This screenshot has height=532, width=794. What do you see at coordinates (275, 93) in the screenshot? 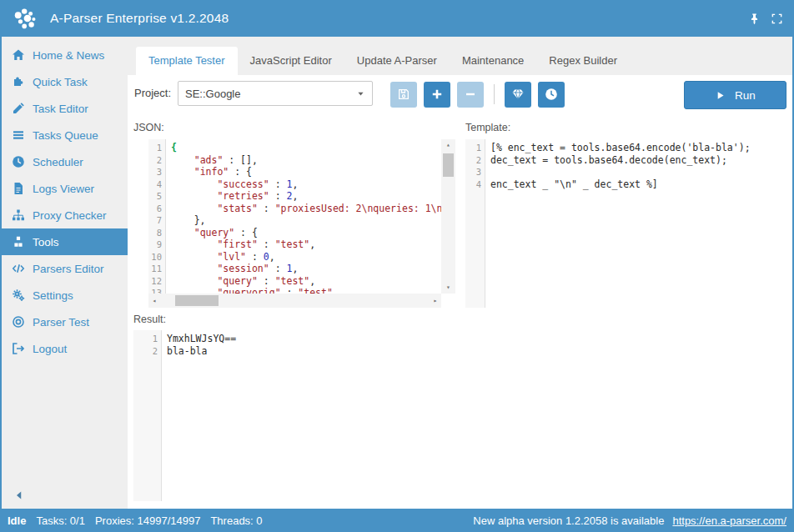
I see `project-select: SE::Google` at bounding box center [275, 93].